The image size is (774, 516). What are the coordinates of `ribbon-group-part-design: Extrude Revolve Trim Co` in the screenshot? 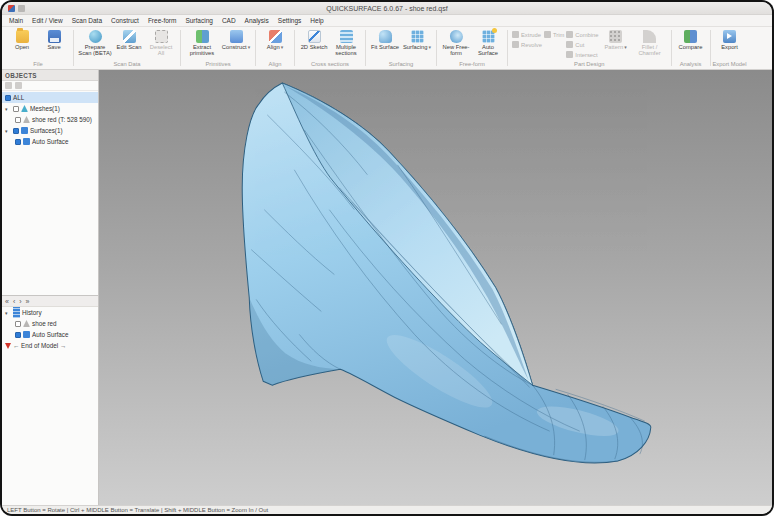 It's located at (590, 48).